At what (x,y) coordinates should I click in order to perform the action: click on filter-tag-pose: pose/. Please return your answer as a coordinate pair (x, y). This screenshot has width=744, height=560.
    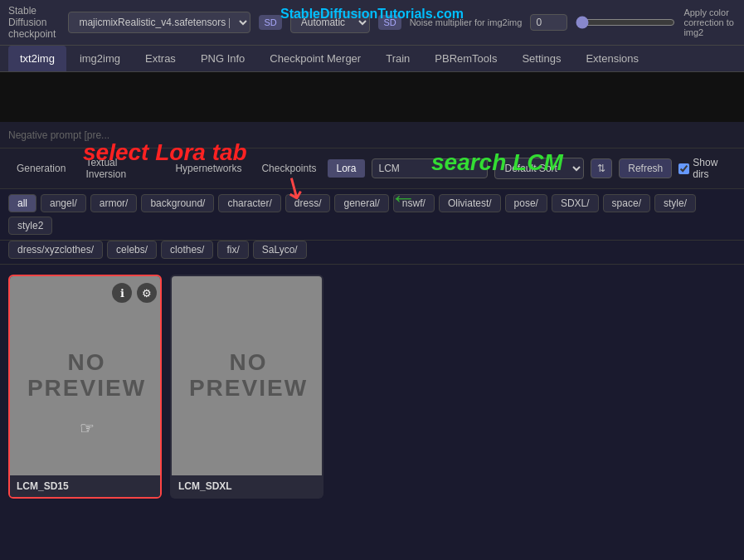
    Looking at the image, I should click on (526, 203).